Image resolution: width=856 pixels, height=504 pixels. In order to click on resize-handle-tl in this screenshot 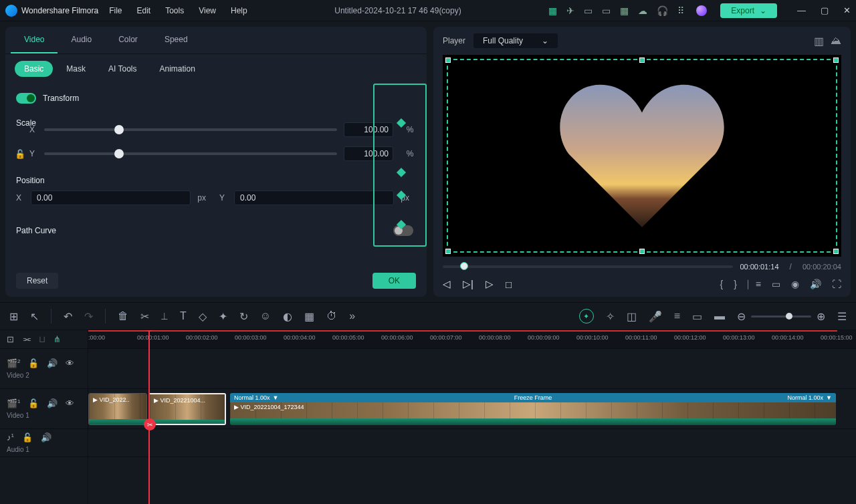, I will do `click(448, 60)`.